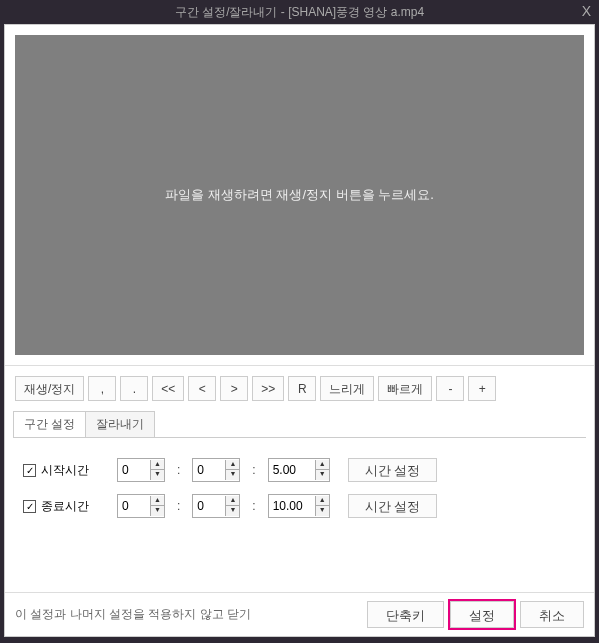 The height and width of the screenshot is (643, 599). What do you see at coordinates (157, 470) in the screenshot?
I see `start-hour-spinner: ▲▼` at bounding box center [157, 470].